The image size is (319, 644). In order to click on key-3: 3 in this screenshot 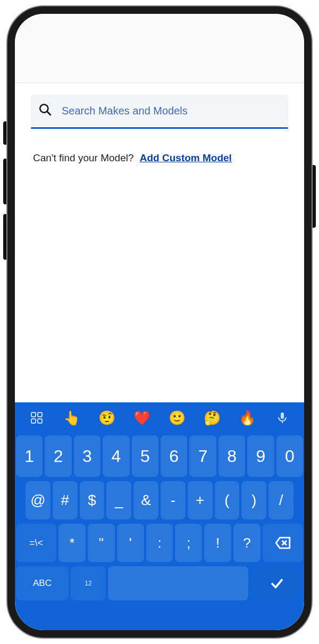, I will do `click(87, 456)`.